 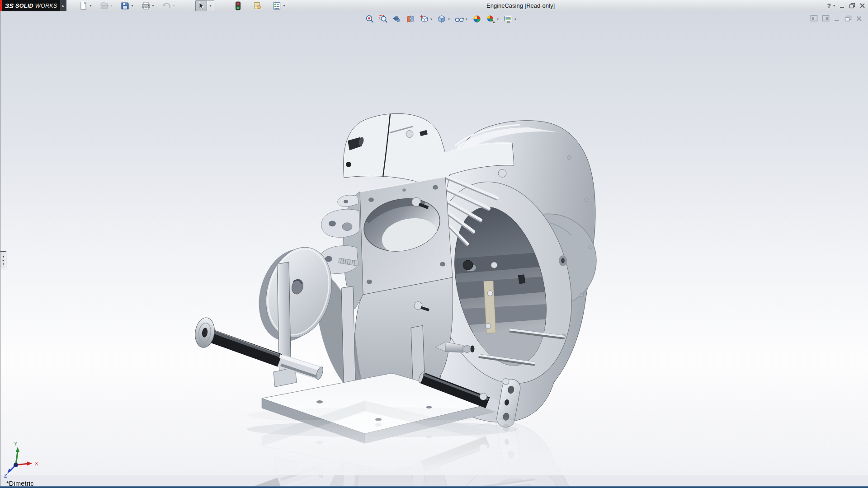 What do you see at coordinates (370, 19) in the screenshot?
I see `zoom-to-fit-button` at bounding box center [370, 19].